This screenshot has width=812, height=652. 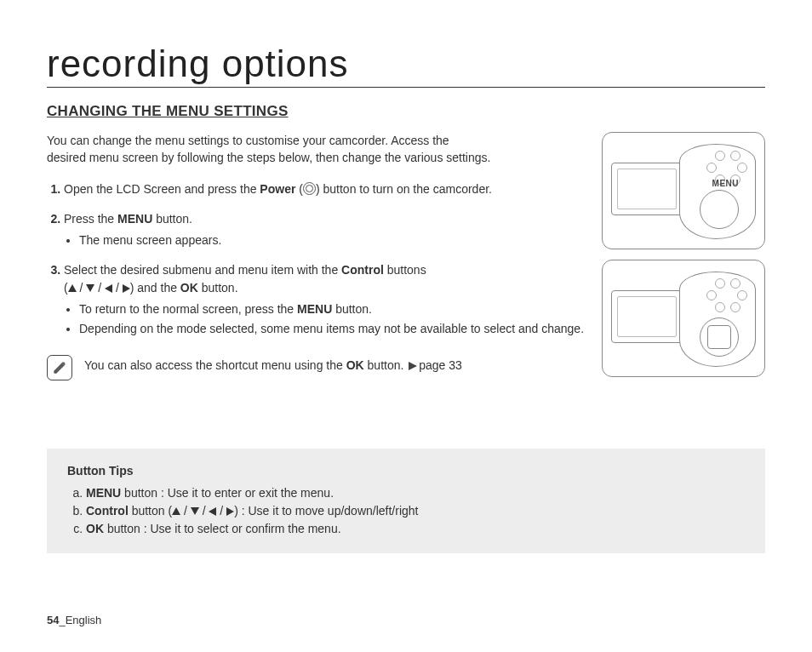 I want to click on intro-line1: You can change the menu settings to cust…, so click(x=249, y=140).